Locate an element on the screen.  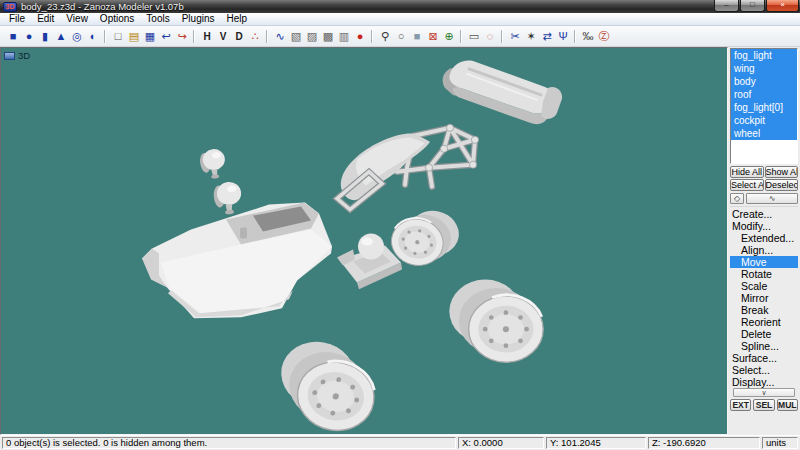
model-wing is located at coordinates (502, 93).